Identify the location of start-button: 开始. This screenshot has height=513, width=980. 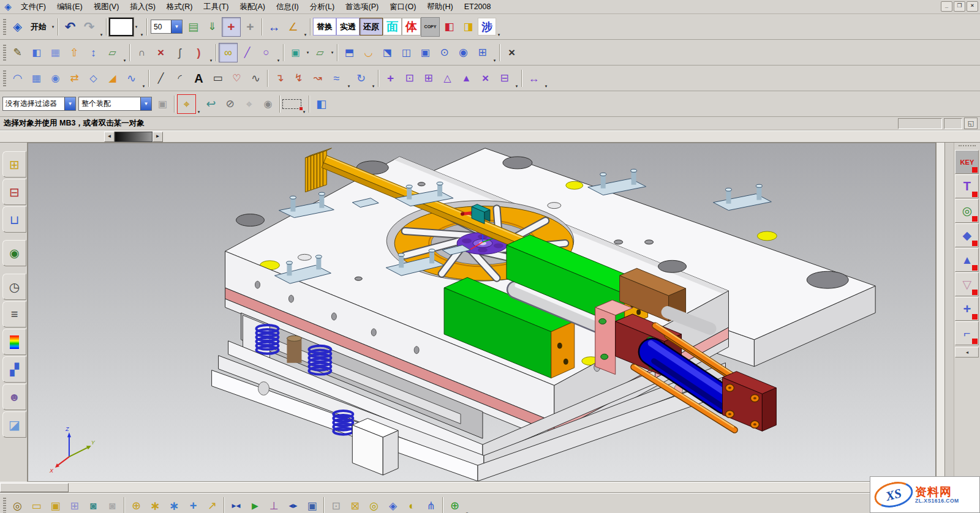
(39, 27).